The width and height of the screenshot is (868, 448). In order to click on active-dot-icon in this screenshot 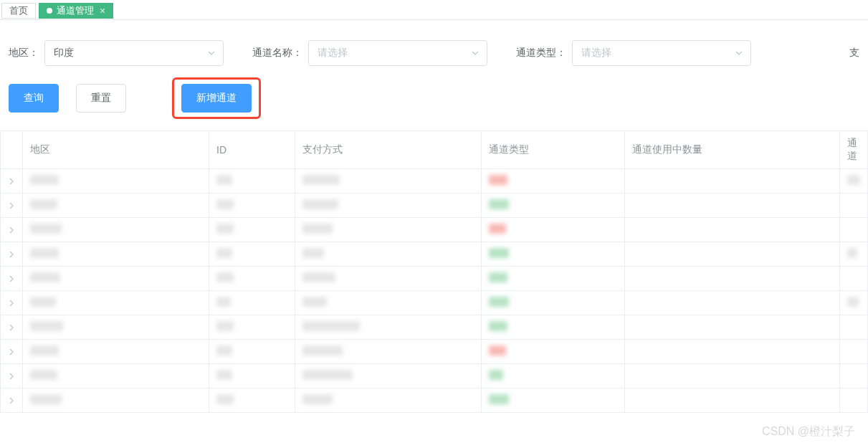, I will do `click(49, 11)`.